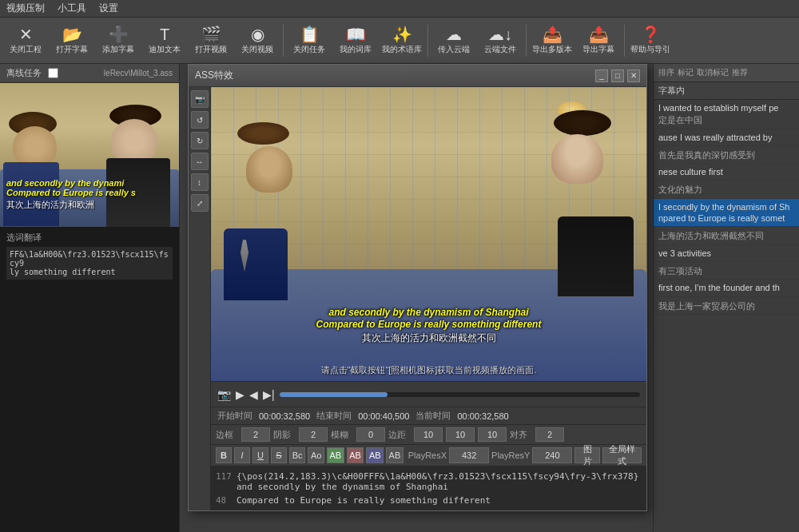 This screenshot has height=532, width=799. What do you see at coordinates (89, 256) in the screenshot?
I see `left-translate-section: 选词翻译 FF&\1a&H00&\frz3.01523\fscx115\fscy…` at bounding box center [89, 256].